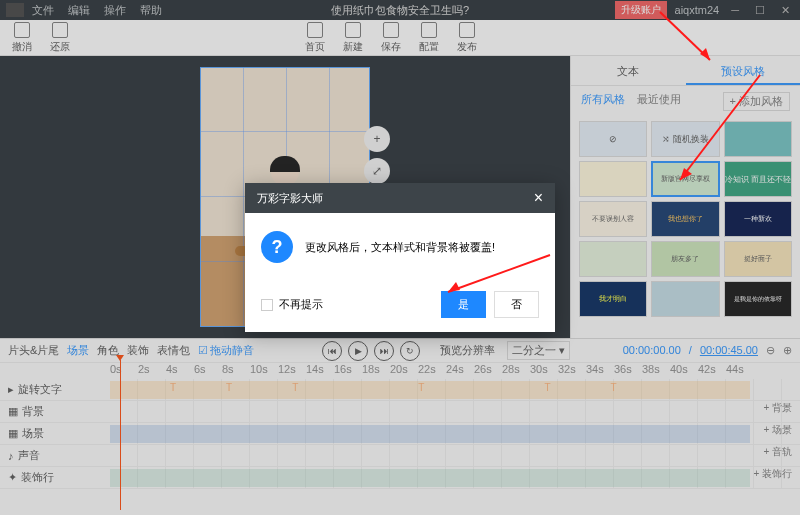 This screenshot has width=800, height=515. I want to click on dialog-message: 更改风格后，文本样式和背景将被覆盖!, so click(400, 248).